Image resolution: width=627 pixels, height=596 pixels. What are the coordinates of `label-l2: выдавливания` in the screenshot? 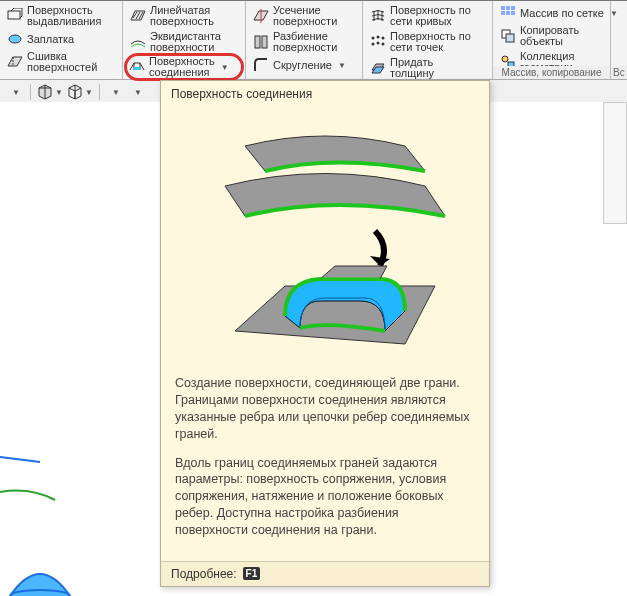 It's located at (64, 21).